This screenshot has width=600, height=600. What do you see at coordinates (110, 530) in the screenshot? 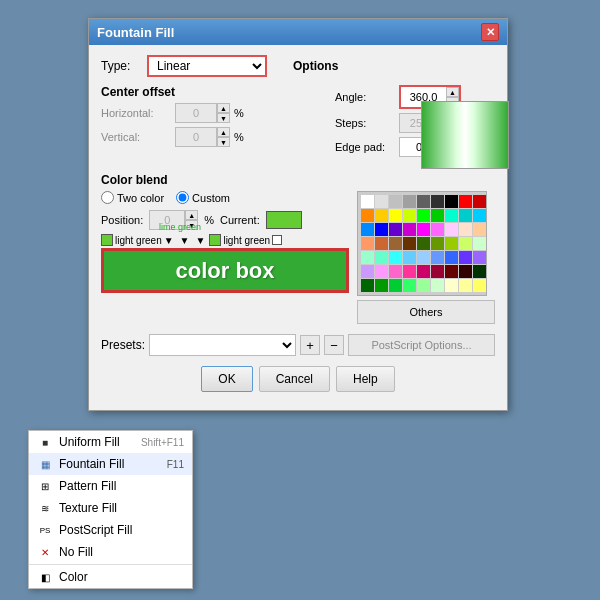
I see `menu-item-postscript-fill: PS PostScript Fill` at bounding box center [110, 530].